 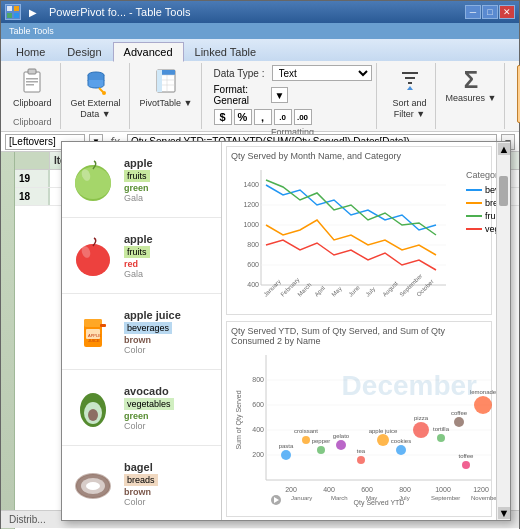 I want to click on legend-line-fruits, so click(x=474, y=216).